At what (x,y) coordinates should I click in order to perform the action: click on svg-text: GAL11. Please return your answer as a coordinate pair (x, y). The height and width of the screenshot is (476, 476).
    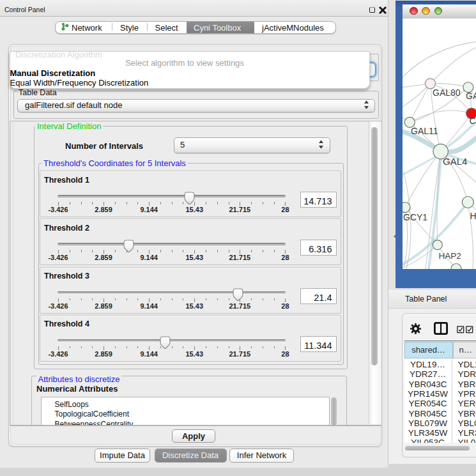
    Looking at the image, I should click on (424, 131).